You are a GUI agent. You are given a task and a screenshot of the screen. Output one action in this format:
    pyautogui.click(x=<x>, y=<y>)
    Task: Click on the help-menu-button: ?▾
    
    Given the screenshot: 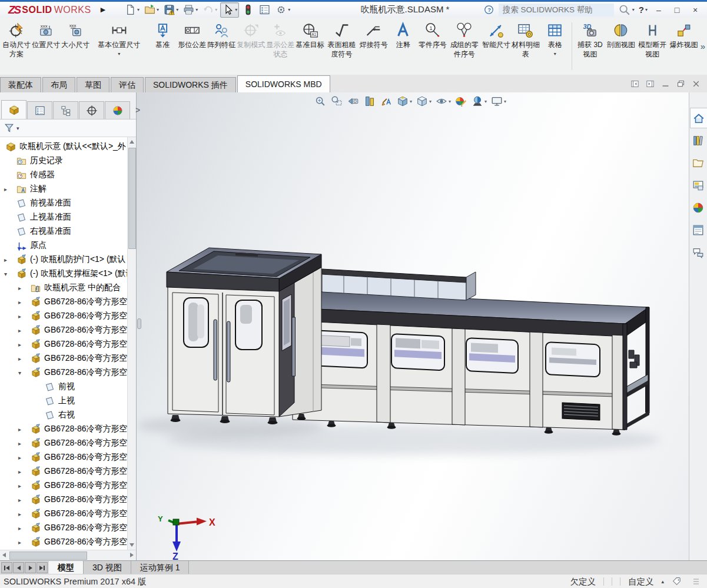 What is the action you would take?
    pyautogui.click(x=643, y=9)
    